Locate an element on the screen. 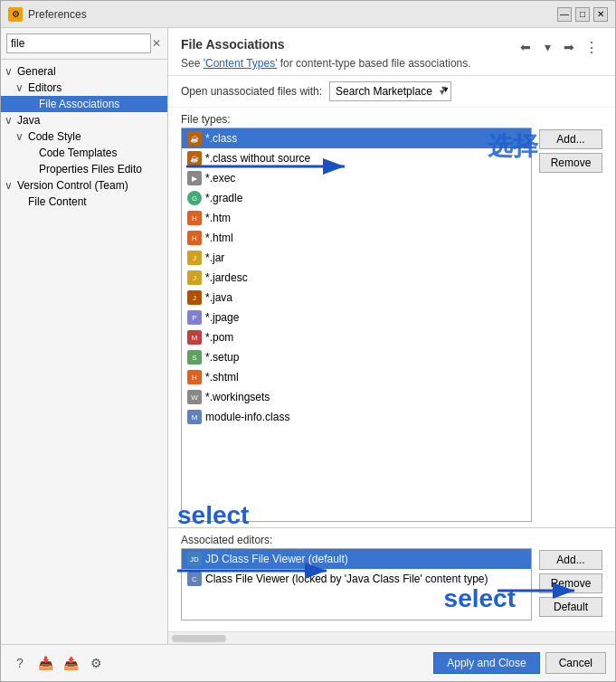 The height and width of the screenshot is (682, 616). search-input is located at coordinates (79, 43).